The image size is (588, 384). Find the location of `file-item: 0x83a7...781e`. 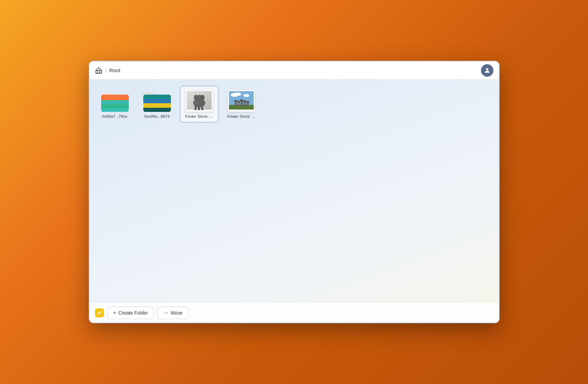

file-item: 0x83a7...781e is located at coordinates (115, 104).